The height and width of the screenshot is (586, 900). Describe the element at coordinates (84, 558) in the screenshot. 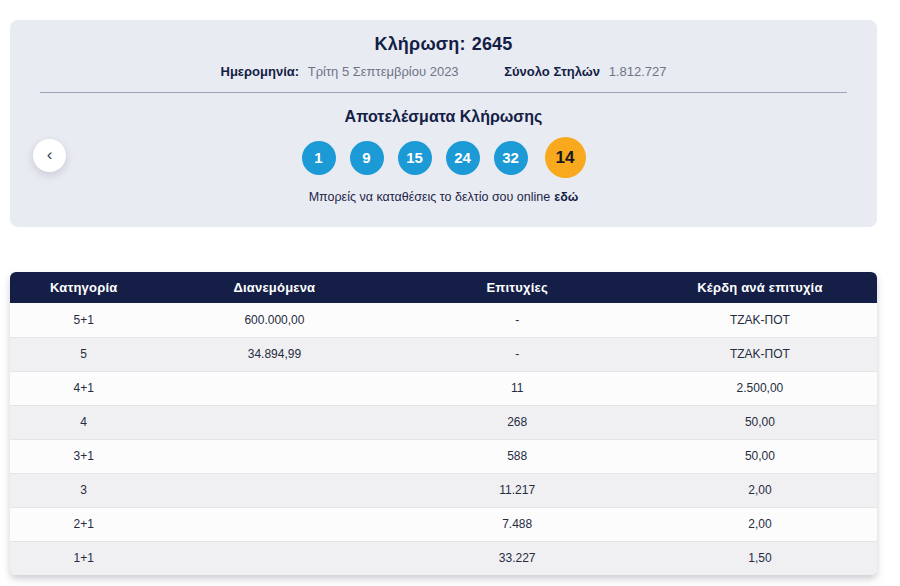

I see `table-cell: 1+1` at that location.